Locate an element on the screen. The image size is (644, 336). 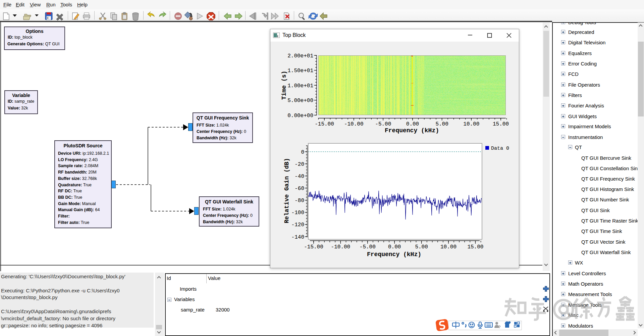
svg-text: 1.50e+01 is located at coordinates (301, 71).